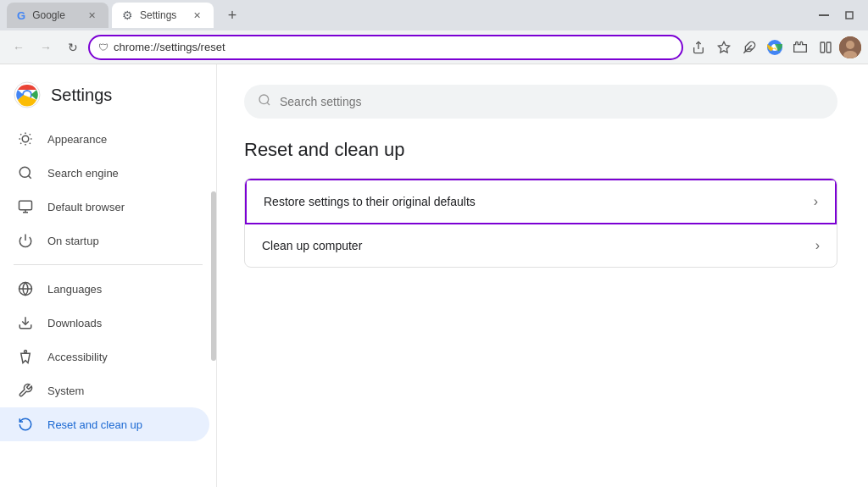  What do you see at coordinates (826, 47) in the screenshot?
I see `split-view-icon` at bounding box center [826, 47].